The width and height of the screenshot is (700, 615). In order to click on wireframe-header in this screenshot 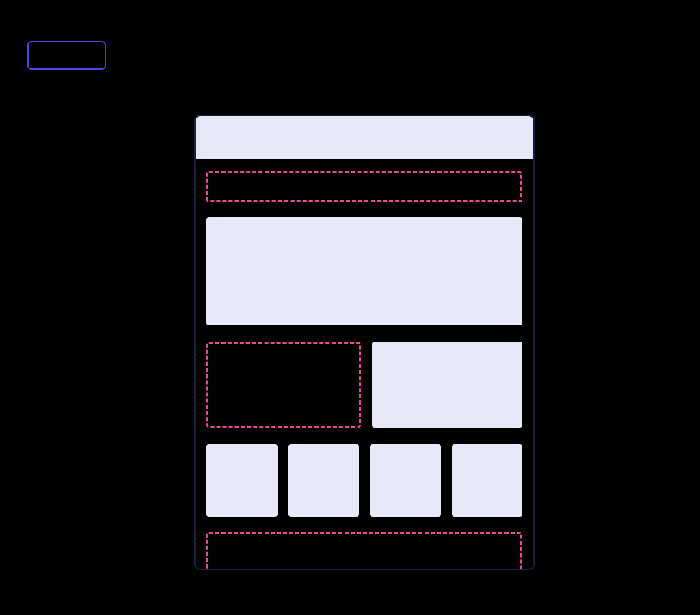, I will do `click(364, 137)`.